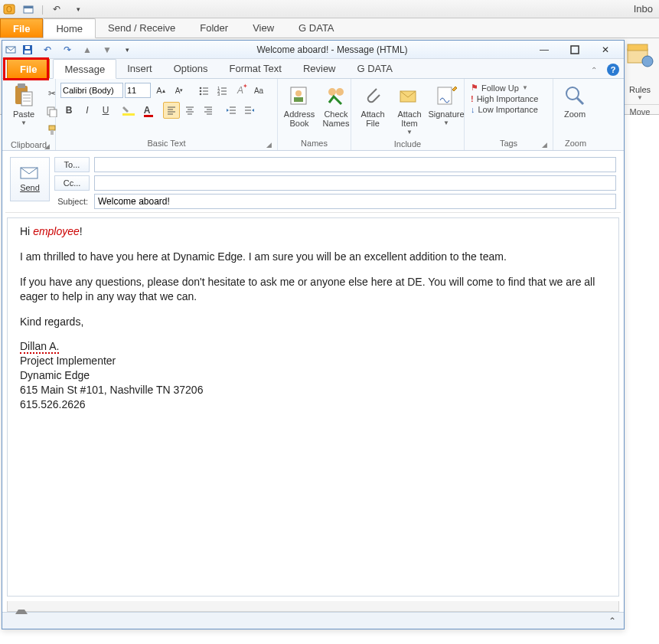 The width and height of the screenshot is (659, 644). What do you see at coordinates (87, 50) in the screenshot?
I see `qat-prev-icon: ▲` at bounding box center [87, 50].